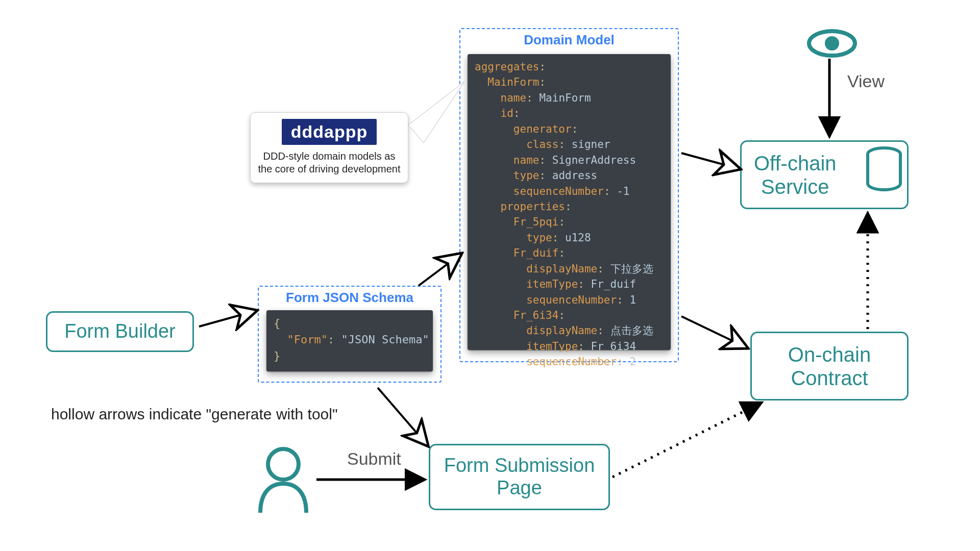  Describe the element at coordinates (350, 341) in the screenshot. I see `form-json-schema-code: { "Form": "JSON Schema" }` at that location.